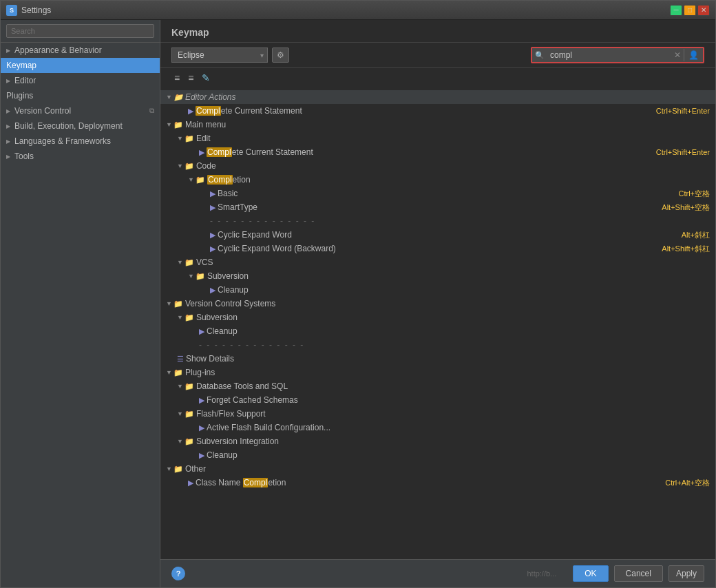 Image resolution: width=716 pixels, height=588 pixels. What do you see at coordinates (448, 372) in the screenshot?
I see `tree-item-label: Plug-ins` at bounding box center [448, 372].